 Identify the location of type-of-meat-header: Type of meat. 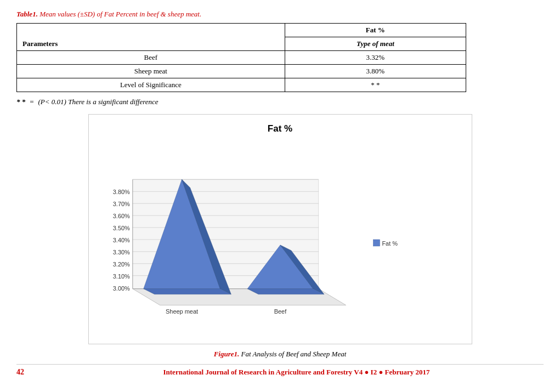
(375, 44).